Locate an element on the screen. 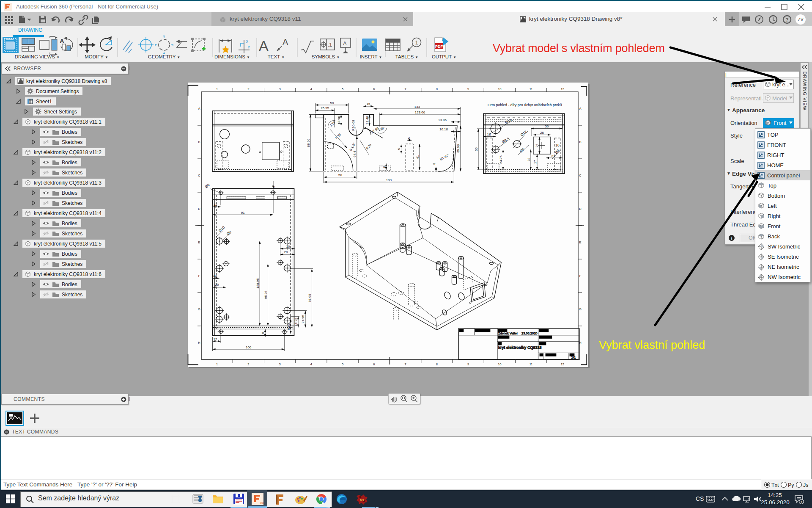  svg-text: 4 is located at coordinates (311, 89).